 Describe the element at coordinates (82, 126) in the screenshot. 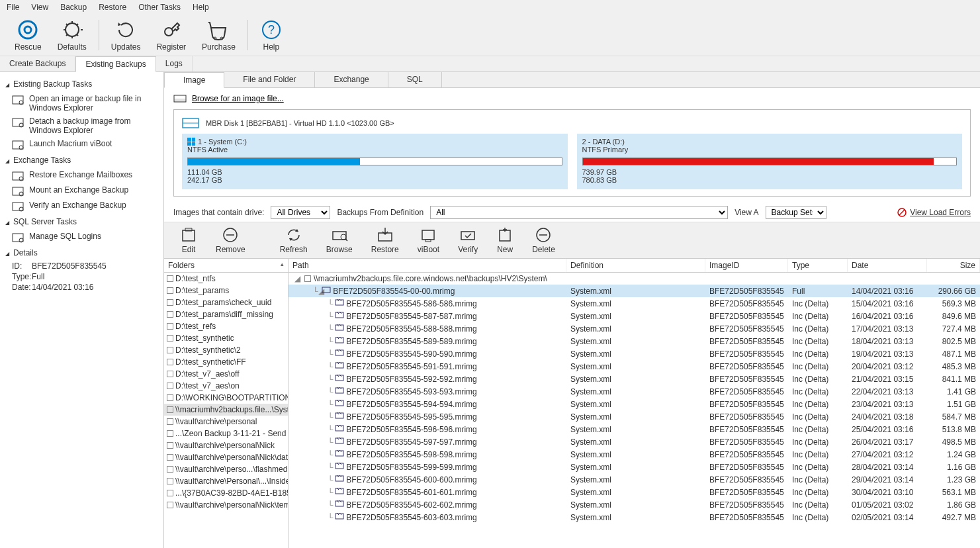

I see `sidebar-task-0-1: Detach a backup image from Windows Explo…` at that location.